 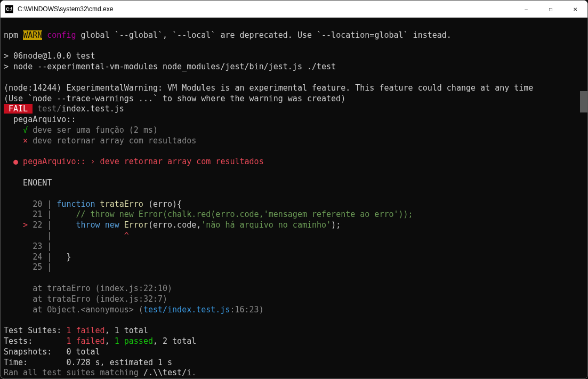 What do you see at coordinates (134, 341) in the screenshot?
I see `tests-passed: 1 passed` at bounding box center [134, 341].